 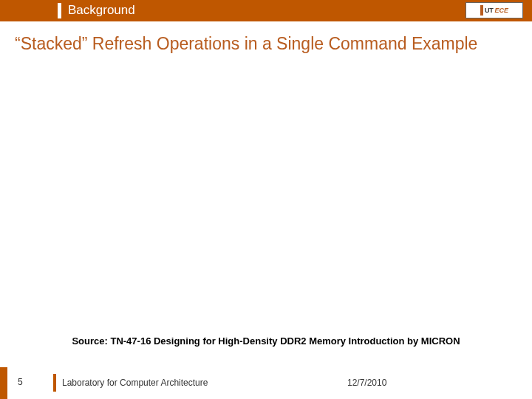 What do you see at coordinates (246, 44) in the screenshot?
I see `slide-title: “Stacked” Refresh Operations in a Single…` at bounding box center [246, 44].